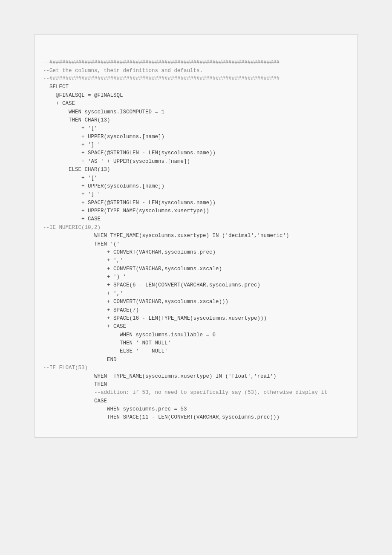 This screenshot has height=555, width=392. What do you see at coordinates (72, 228) in the screenshot?
I see `code-comment: --IE NUMERIC(10,2)` at bounding box center [72, 228].